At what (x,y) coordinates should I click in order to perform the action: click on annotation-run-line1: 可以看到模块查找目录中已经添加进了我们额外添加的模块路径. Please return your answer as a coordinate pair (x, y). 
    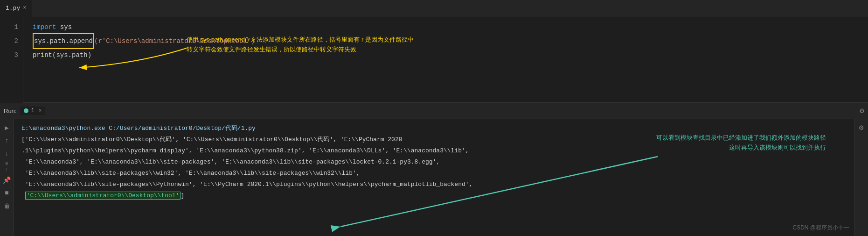
    Looking at the image, I should click on (741, 138).